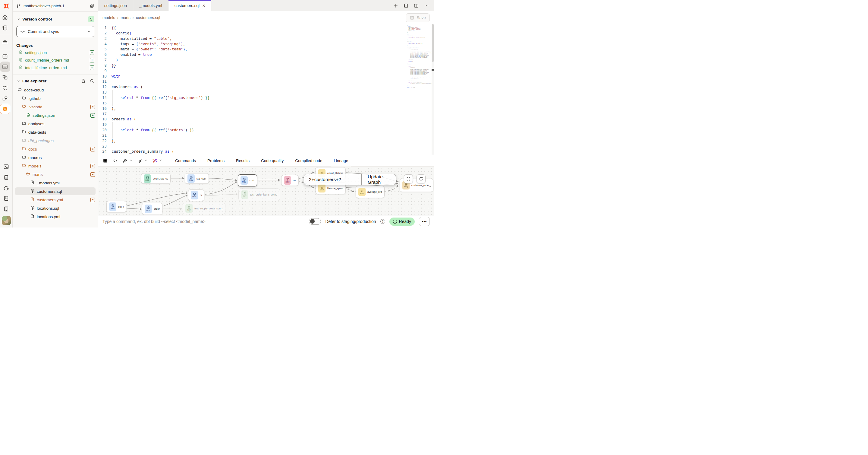 This screenshot has width=868, height=455. Describe the element at coordinates (309, 161) in the screenshot. I see `panel-tab-compiled-code: Compiled code` at that location.